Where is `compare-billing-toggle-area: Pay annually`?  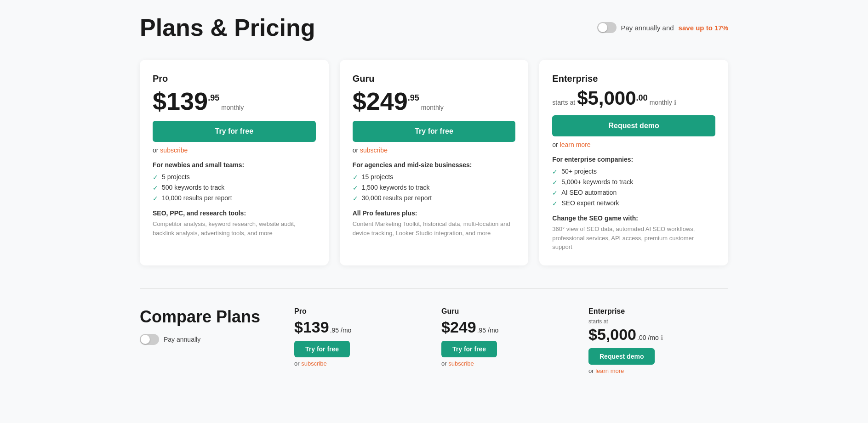 compare-billing-toggle-area: Pay annually is located at coordinates (213, 339).